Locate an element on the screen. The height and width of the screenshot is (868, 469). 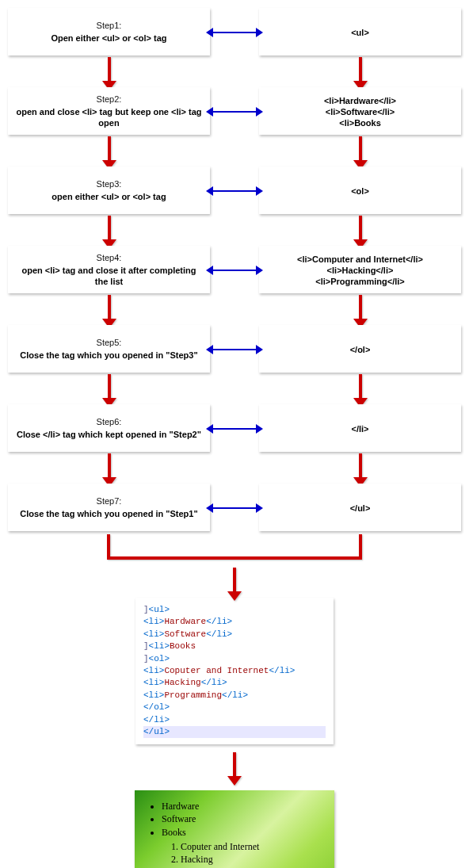
code-line: </ul> is located at coordinates (234, 732).